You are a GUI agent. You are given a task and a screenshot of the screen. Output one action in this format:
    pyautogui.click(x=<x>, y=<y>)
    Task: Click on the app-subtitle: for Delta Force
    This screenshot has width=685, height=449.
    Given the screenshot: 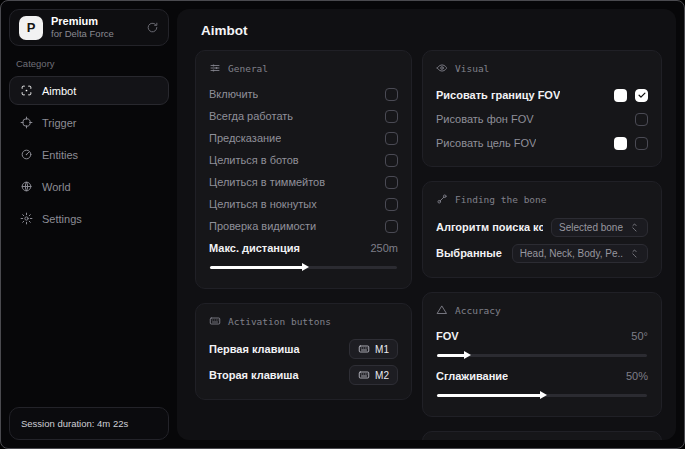 What is the action you would take?
    pyautogui.click(x=82, y=34)
    